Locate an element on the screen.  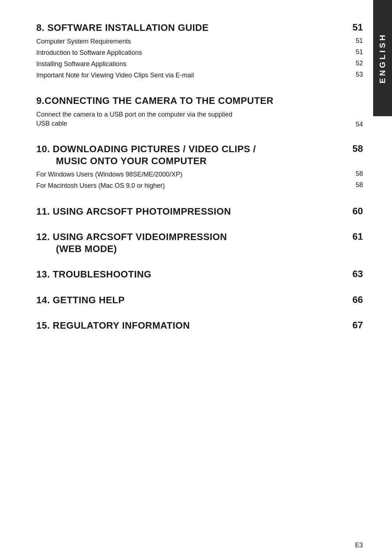
toc-sub-item-page: 53 is located at coordinates (354, 75).